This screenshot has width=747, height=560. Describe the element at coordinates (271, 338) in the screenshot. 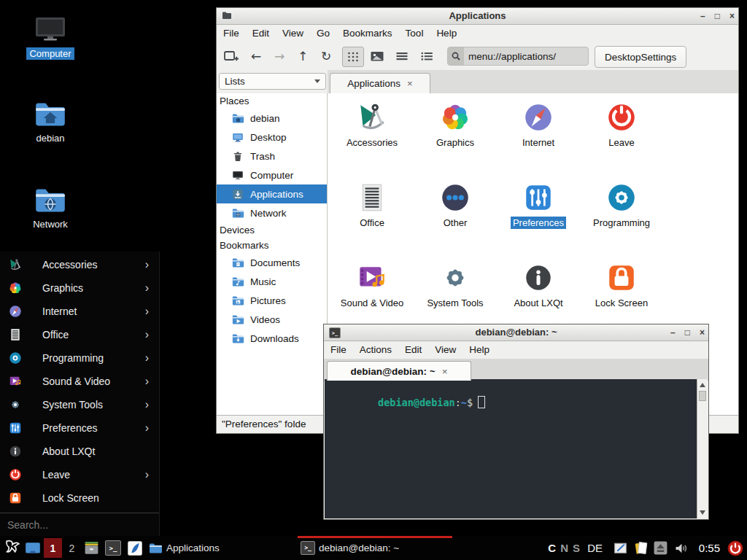

I see `sidebar-item-downloads: Downloads` at that location.